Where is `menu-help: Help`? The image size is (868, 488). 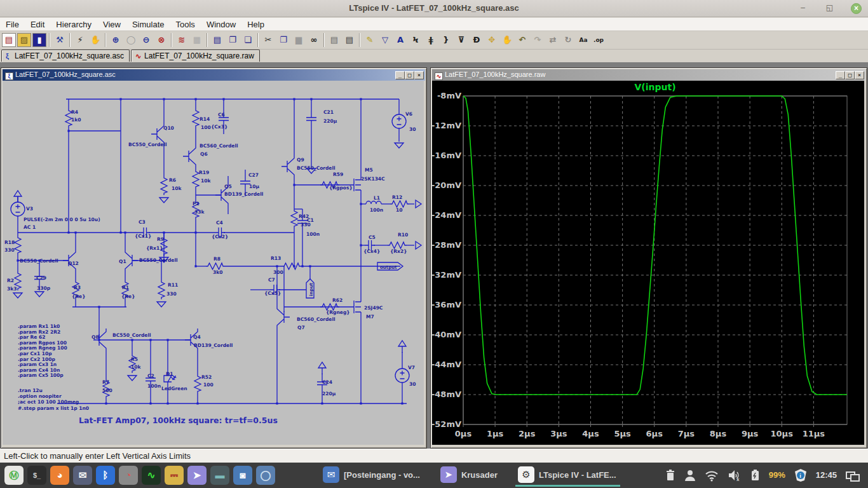
menu-help: Help is located at coordinates (255, 24).